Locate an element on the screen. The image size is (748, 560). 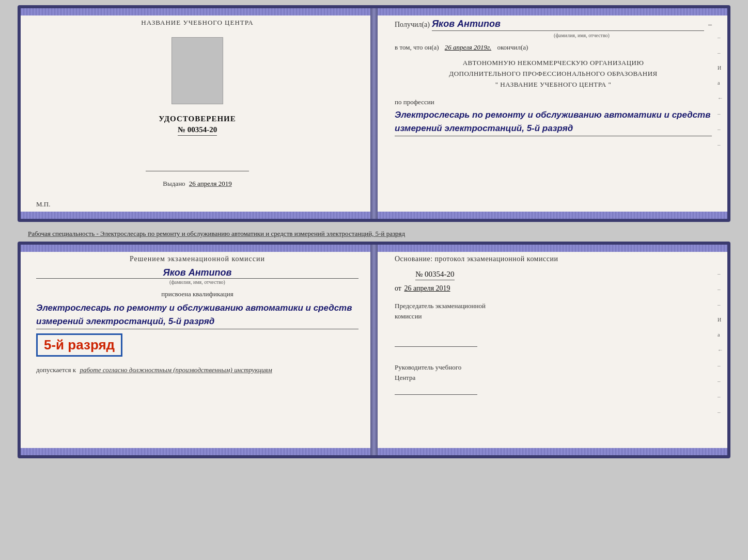
profession-label: по профессии is located at coordinates (553, 102).